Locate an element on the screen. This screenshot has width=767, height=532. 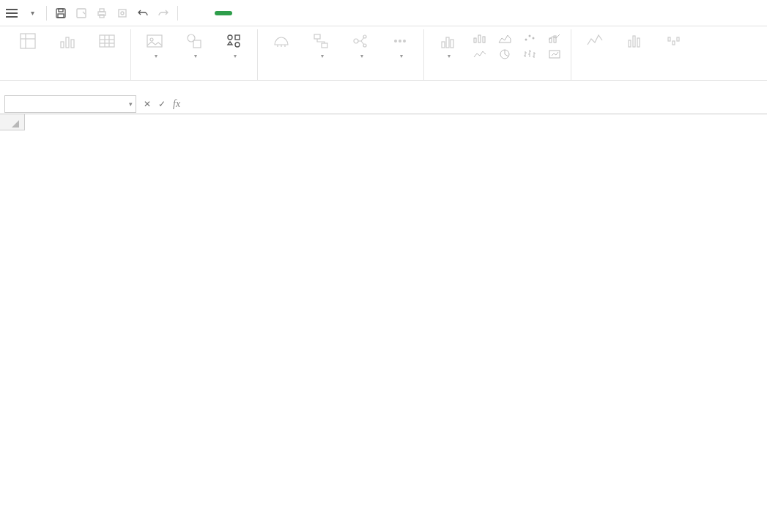
tab-data is located at coordinates (286, 13).